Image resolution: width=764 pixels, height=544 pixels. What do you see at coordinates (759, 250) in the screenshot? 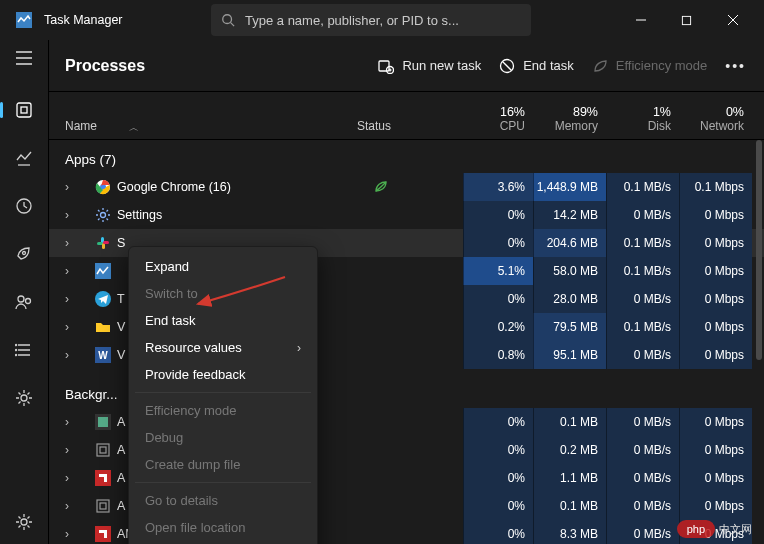
I see `scrollbar` at bounding box center [759, 250].